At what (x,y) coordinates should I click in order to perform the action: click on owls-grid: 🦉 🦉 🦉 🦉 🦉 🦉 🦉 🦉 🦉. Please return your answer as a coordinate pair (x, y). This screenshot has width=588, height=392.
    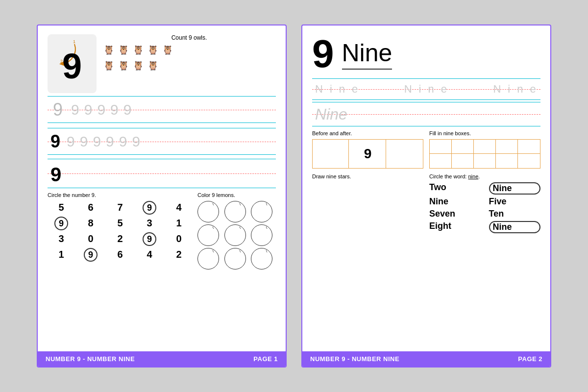
    Looking at the image, I should click on (189, 58).